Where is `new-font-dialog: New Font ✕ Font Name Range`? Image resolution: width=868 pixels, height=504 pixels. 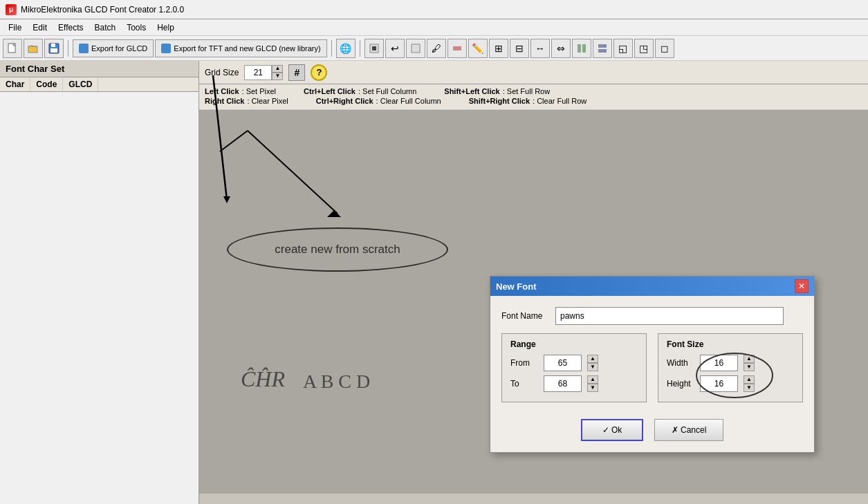
new-font-dialog: New Font ✕ Font Name Range is located at coordinates (652, 364).